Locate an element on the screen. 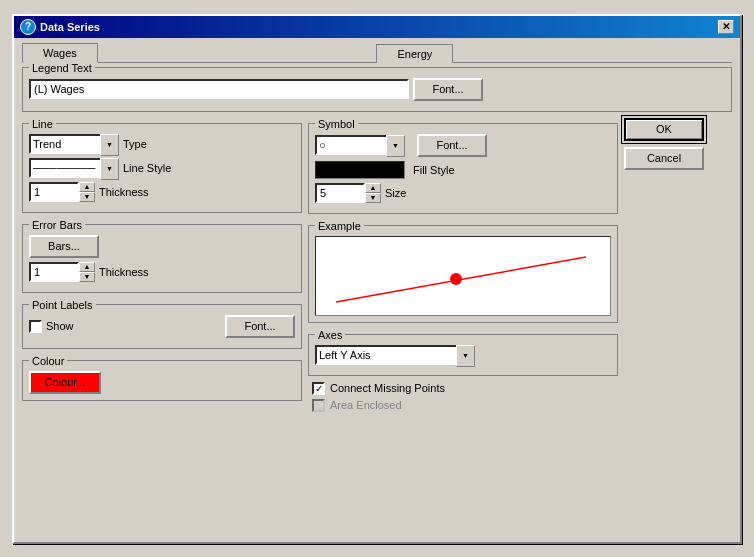 Image resolution: width=754 pixels, height=557 pixels. symbol-size-down: ▼ is located at coordinates (373, 198).